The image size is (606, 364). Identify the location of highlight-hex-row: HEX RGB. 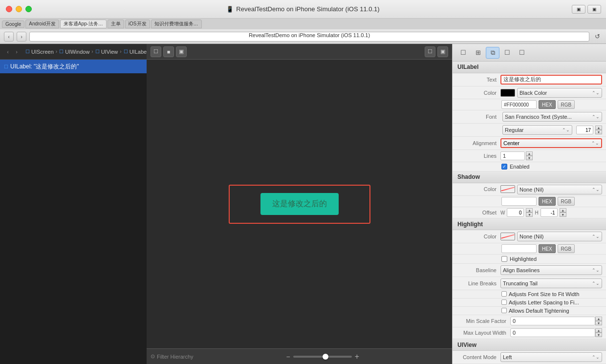
(529, 249).